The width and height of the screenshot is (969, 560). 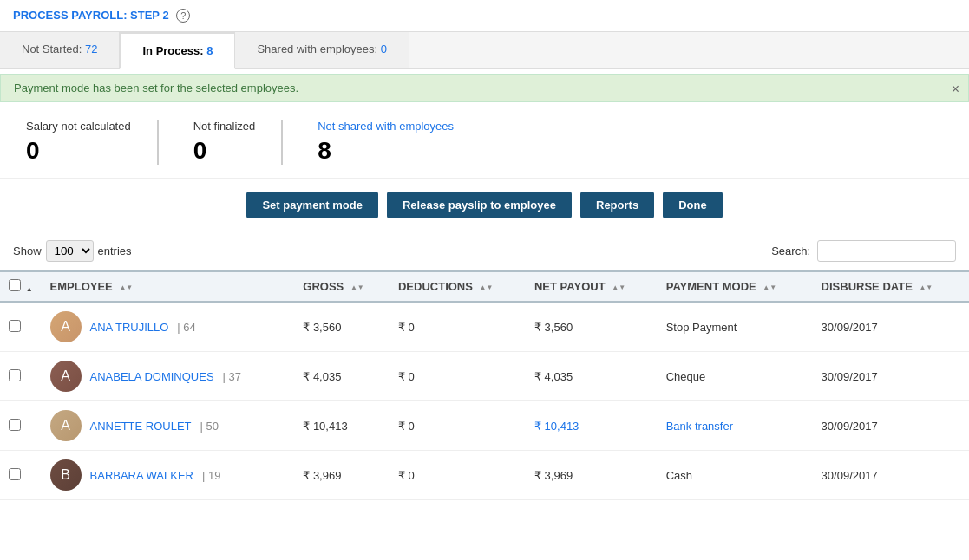 What do you see at coordinates (385, 127) in the screenshot?
I see `stat-label-shared: Not shared with employees` at bounding box center [385, 127].